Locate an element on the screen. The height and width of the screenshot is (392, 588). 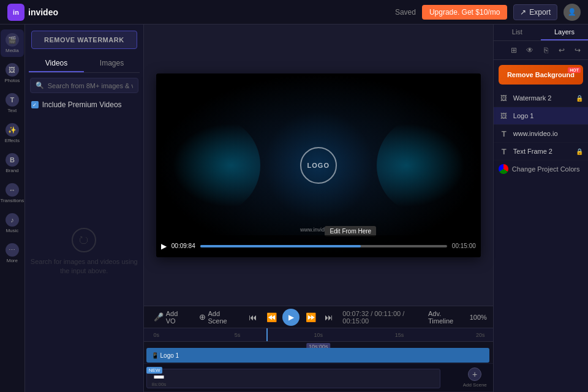
topbar: in invideo Saved Upgrade. Get $10/mo ↗ E… is located at coordinates (294, 12).